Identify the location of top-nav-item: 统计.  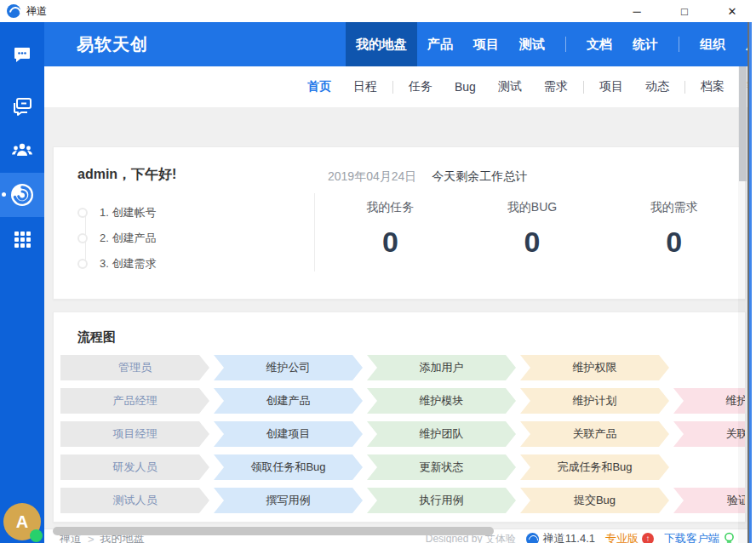
(645, 44).